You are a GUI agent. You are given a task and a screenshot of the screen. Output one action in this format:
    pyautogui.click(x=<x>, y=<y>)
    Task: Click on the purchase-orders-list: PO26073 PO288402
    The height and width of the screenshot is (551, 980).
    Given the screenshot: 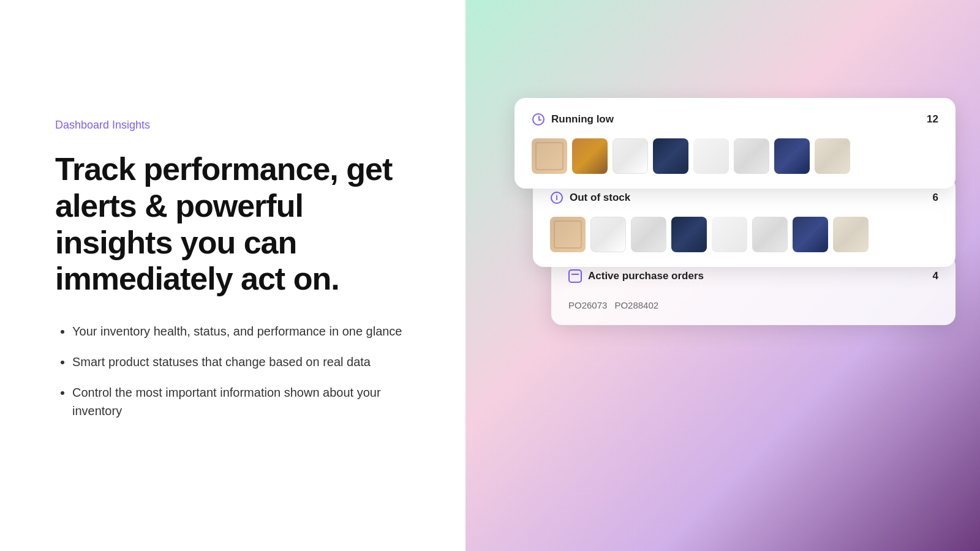 What is the action you would take?
    pyautogui.click(x=753, y=302)
    